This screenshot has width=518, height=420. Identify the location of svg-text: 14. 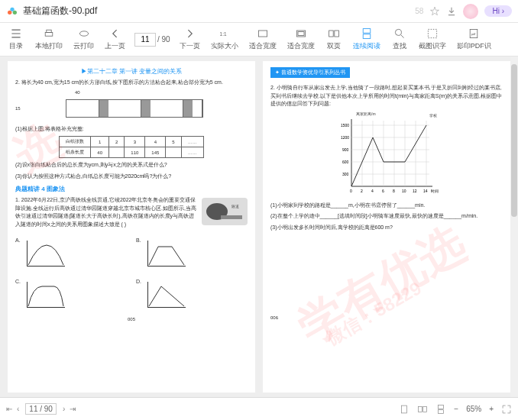
(426, 191).